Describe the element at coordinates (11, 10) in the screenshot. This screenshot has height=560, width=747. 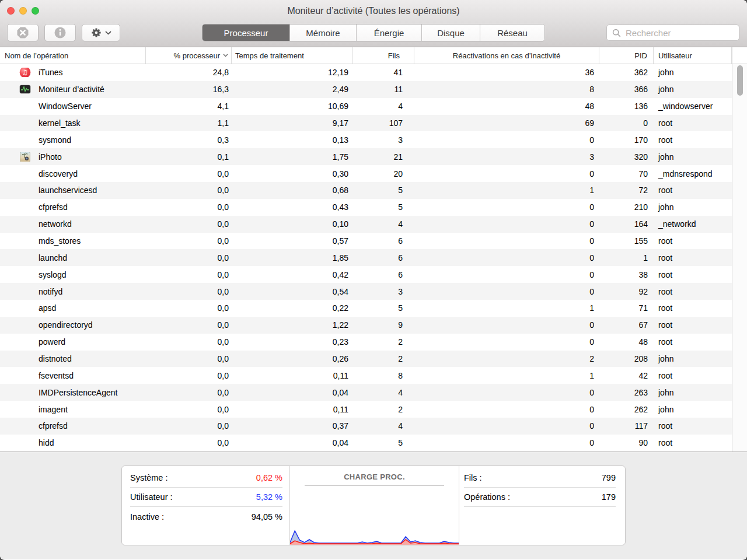
I see `close-button` at that location.